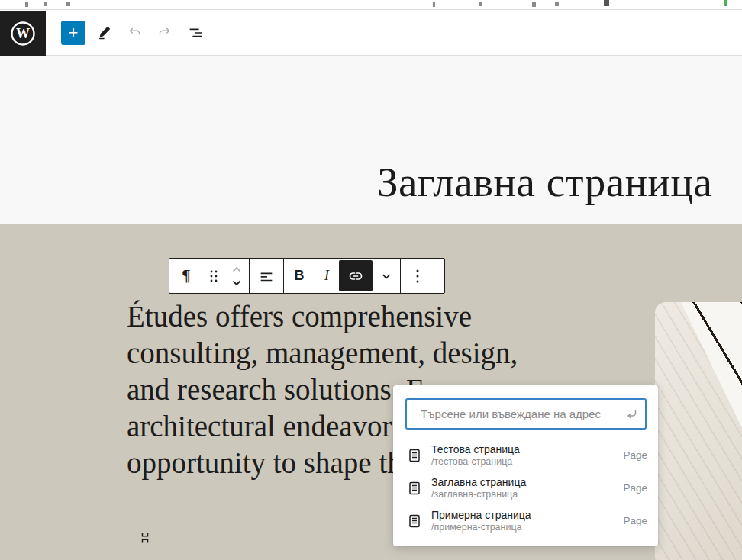 This screenshot has height=560, width=742. Describe the element at coordinates (237, 269) in the screenshot. I see `move-up-button` at that location.